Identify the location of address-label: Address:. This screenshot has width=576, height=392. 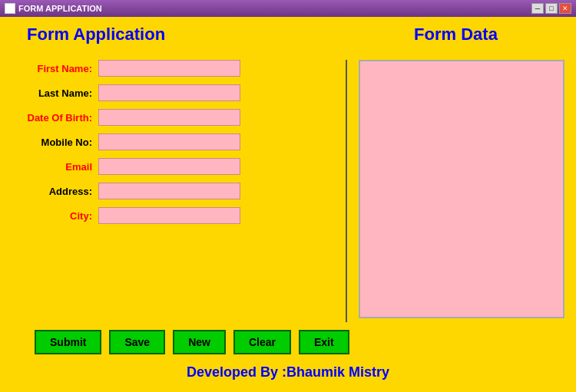
(54, 192).